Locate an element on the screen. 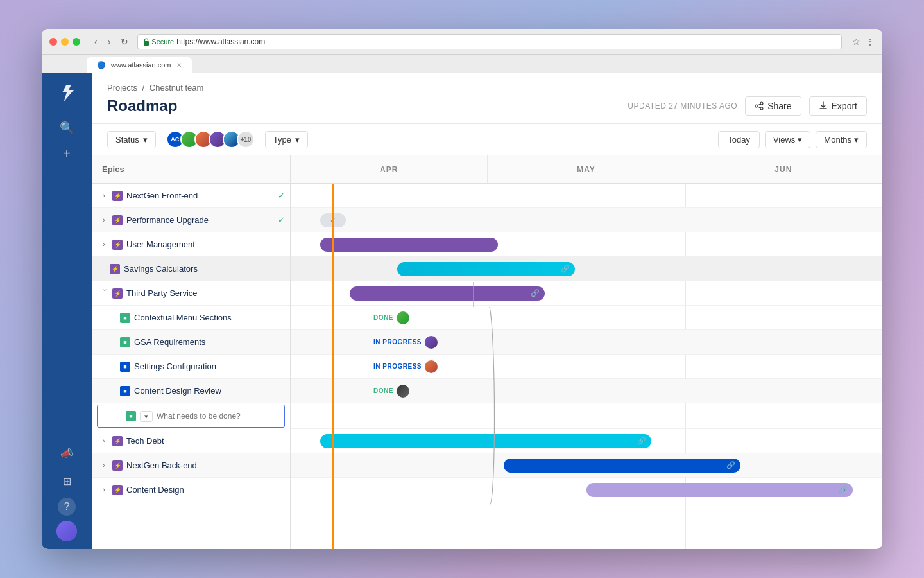 Image resolution: width=924 pixels, height=578 pixels. user-avatar is located at coordinates (67, 531).